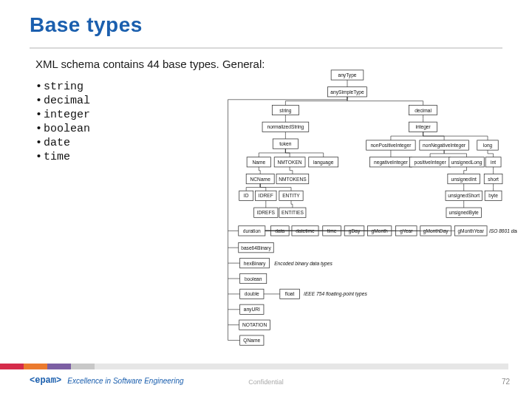 The height and width of the screenshot is (399, 532). Describe the element at coordinates (291, 195) in the screenshot. I see `svg-text: ENTITY` at that location.